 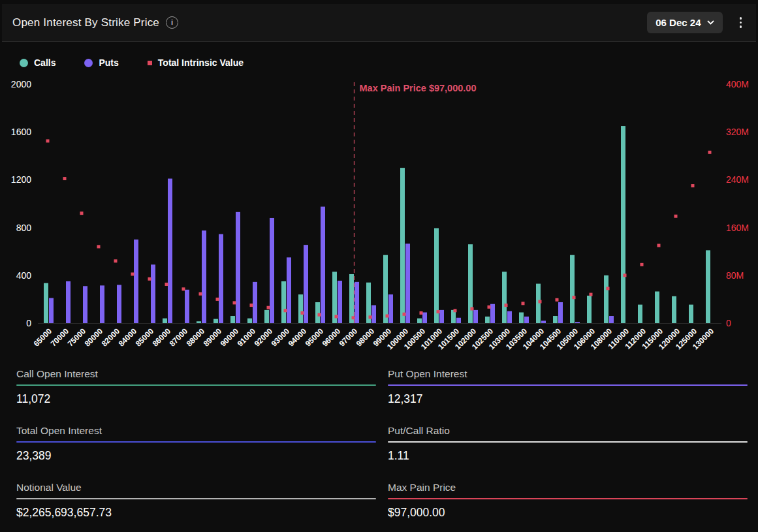 What do you see at coordinates (145, 337) in the screenshot?
I see `x-axis-label: 85000` at bounding box center [145, 337].